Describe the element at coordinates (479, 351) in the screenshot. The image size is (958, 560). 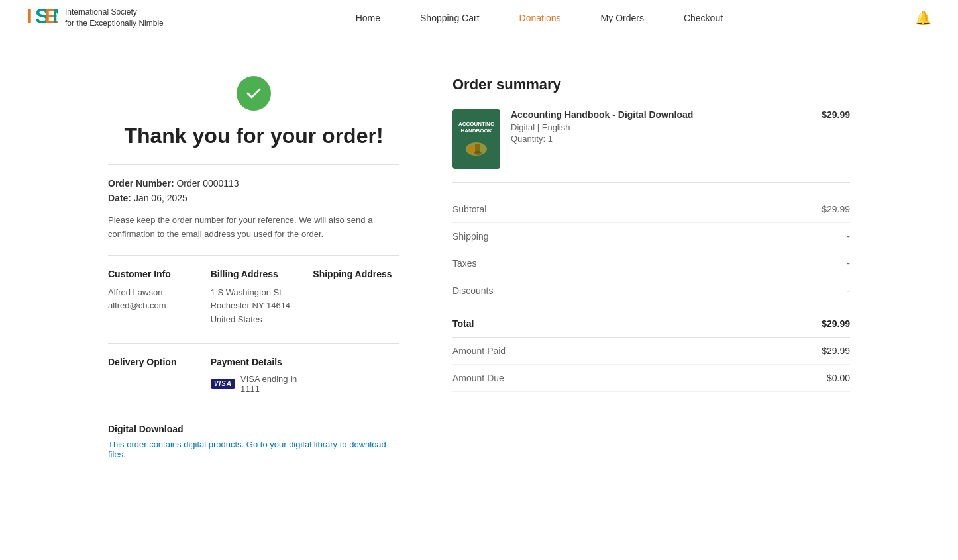
I see `amount-paid-label: Amount Paid` at that location.